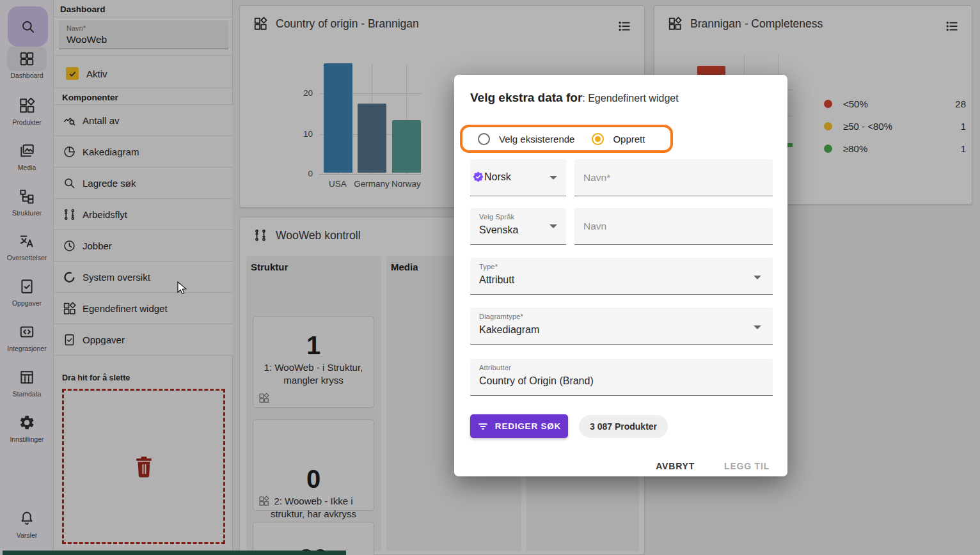 Image resolution: width=980 pixels, height=555 pixels. Describe the element at coordinates (526, 97) in the screenshot. I see `dialog-title-bold: Velg ekstra data for` at that location.